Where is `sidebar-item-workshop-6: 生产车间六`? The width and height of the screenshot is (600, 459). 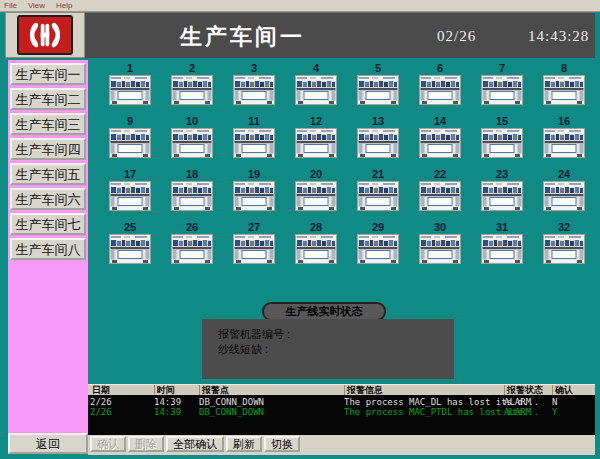
sidebar-item-workshop-6: 生产车间六 is located at coordinates (48, 199).